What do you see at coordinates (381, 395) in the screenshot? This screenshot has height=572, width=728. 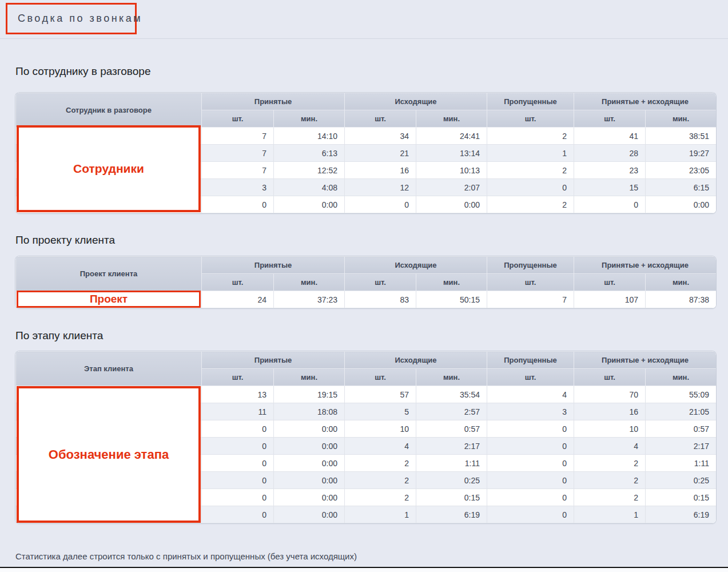 I see `value-cell: 57` at bounding box center [381, 395].